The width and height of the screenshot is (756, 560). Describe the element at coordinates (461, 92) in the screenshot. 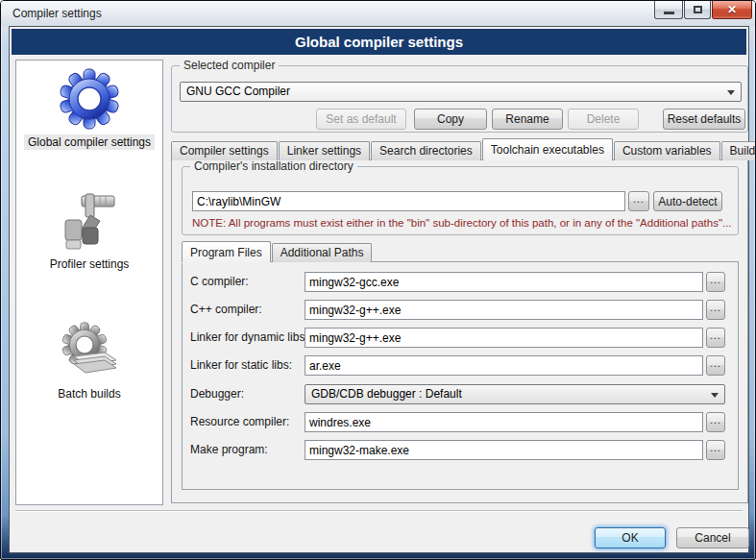

I see `compiler-combobox: GNU GCC Compiler` at that location.